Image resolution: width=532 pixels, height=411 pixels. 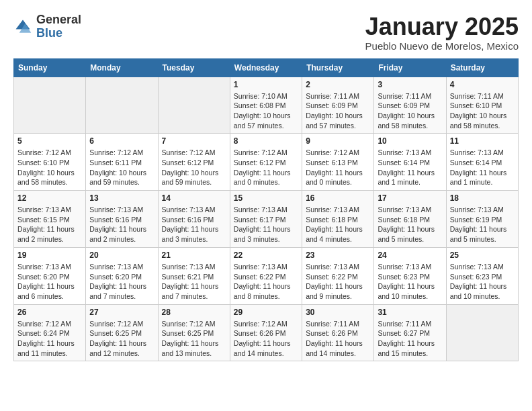 What do you see at coordinates (122, 141) in the screenshot?
I see `day-number: 6` at bounding box center [122, 141].